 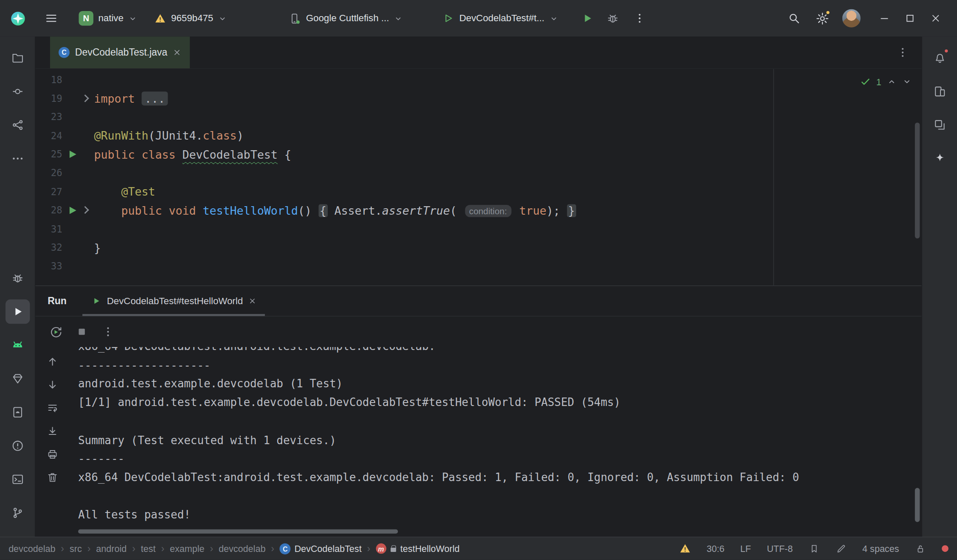 What do you see at coordinates (685, 548) in the screenshot?
I see `warning-icon` at bounding box center [685, 548].